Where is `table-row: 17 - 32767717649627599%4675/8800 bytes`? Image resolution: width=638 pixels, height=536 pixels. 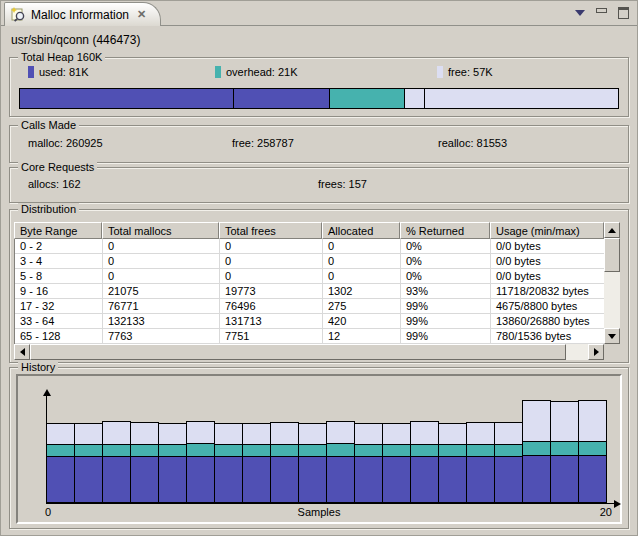 table-row: 17 - 32767717649627599%4675/8800 bytes is located at coordinates (318, 306).